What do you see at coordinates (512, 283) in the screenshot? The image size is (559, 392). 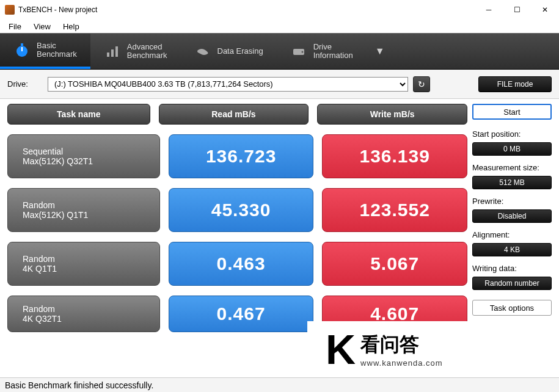 I see `writing-data-value: Random number` at bounding box center [512, 283].